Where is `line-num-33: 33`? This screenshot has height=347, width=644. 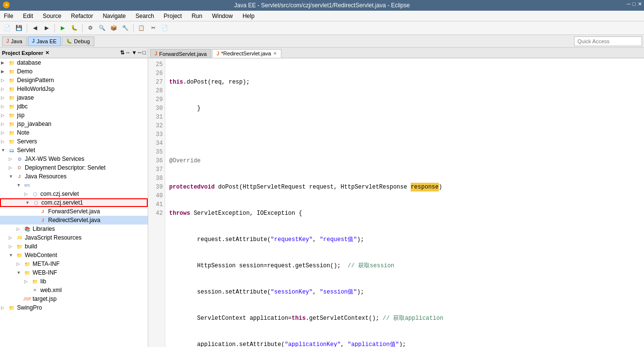 line-num-33: 33 is located at coordinates (157, 135).